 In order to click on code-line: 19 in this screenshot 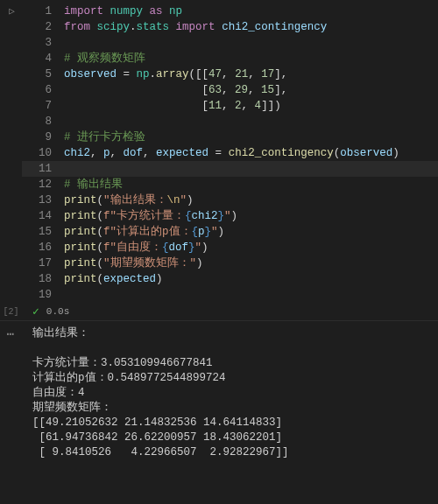, I will do `click(230, 295)`.